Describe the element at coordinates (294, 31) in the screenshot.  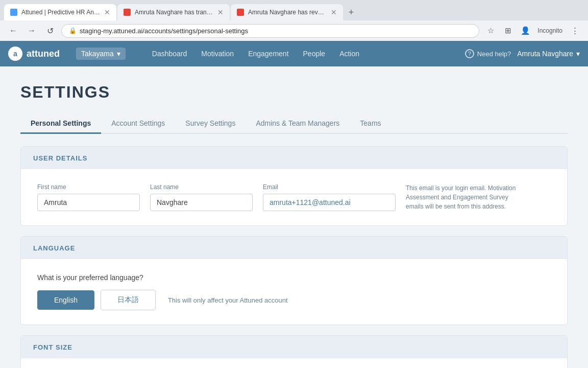
I see `address-bar-row: ← → ↺ 🔒 staging-my.attuned.ai/accounts/s…` at that location.